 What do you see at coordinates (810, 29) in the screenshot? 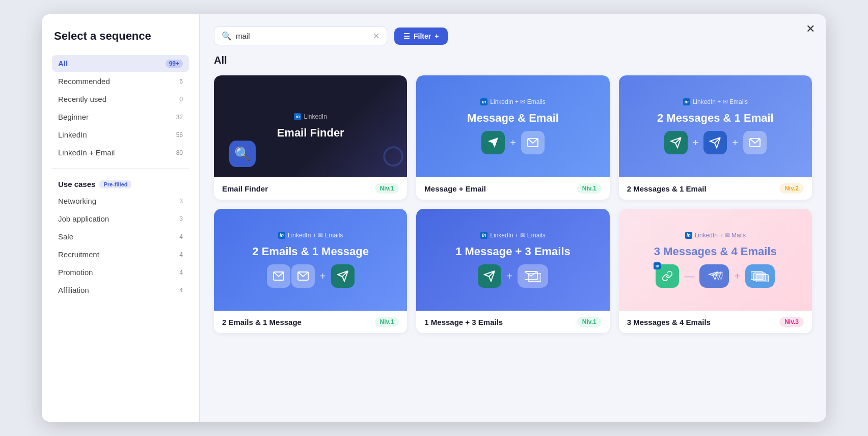
I see `close-button: ✕` at bounding box center [810, 29].